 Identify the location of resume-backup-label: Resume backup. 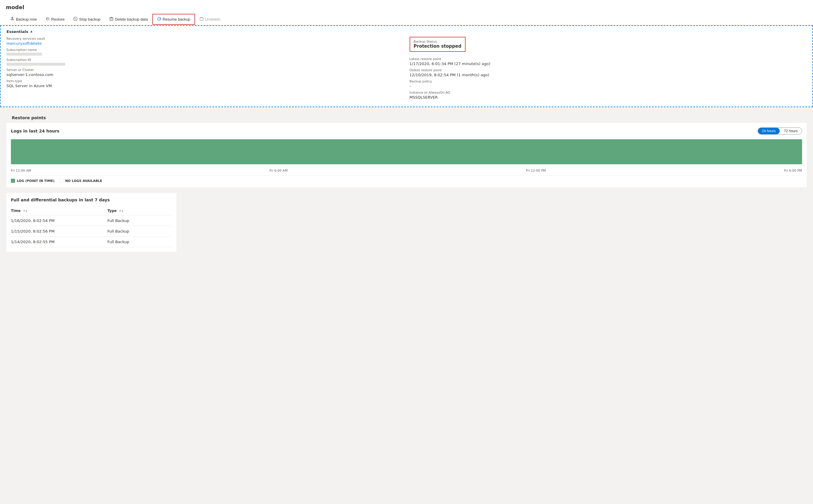
(177, 19).